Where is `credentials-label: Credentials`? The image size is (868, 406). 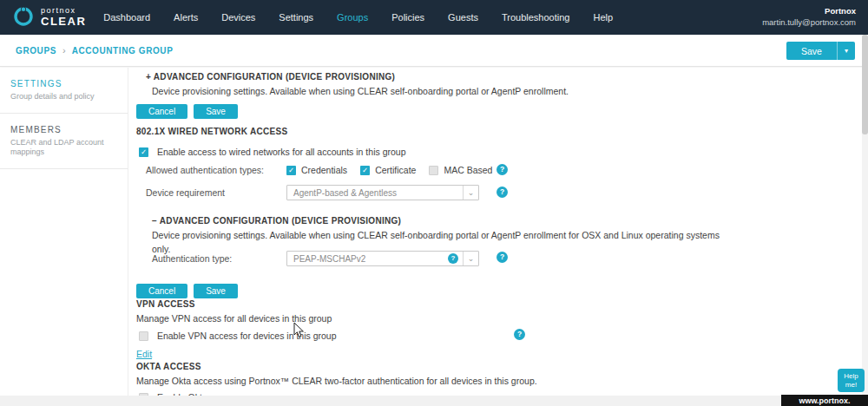
credentials-label: Credentials is located at coordinates (325, 170).